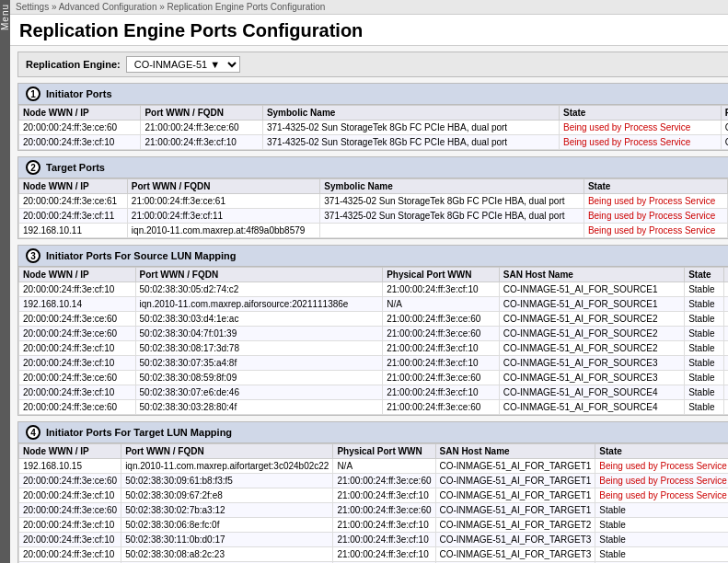  Describe the element at coordinates (70, 466) in the screenshot. I see `cell-node-wwn: 192.168.10.15` at that location.